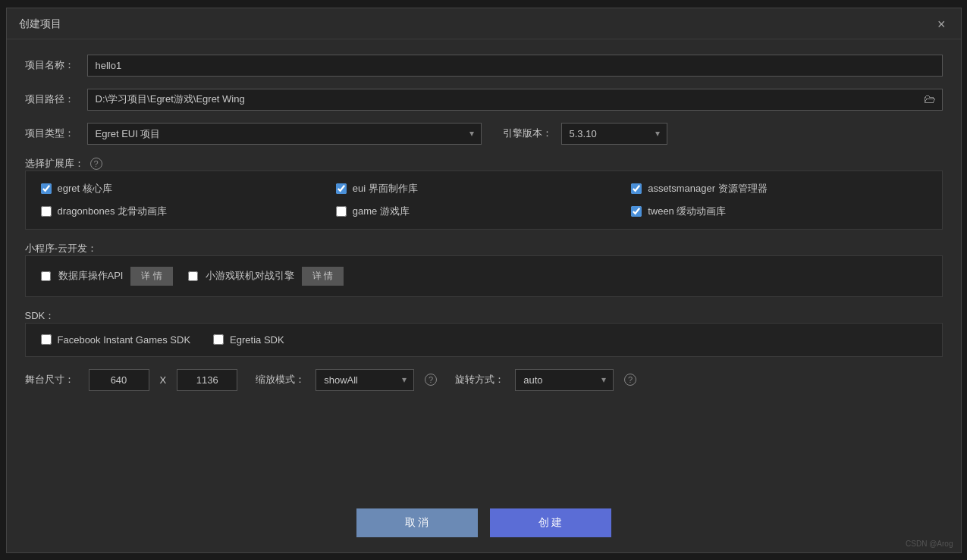 The image size is (967, 560). Describe the element at coordinates (61, 249) in the screenshot. I see `miniapp-label-text: 小程序-云开发：` at that location.